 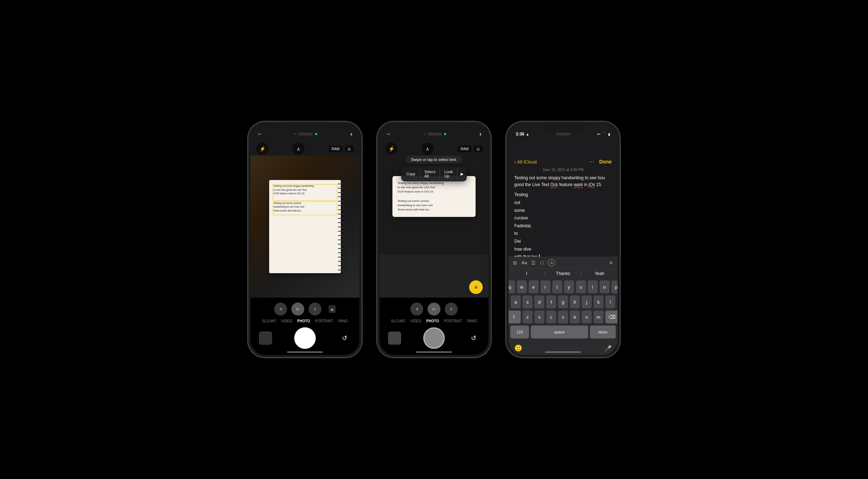 What do you see at coordinates (428, 149) in the screenshot?
I see `arrow-button-2: ∧` at bounding box center [428, 149].